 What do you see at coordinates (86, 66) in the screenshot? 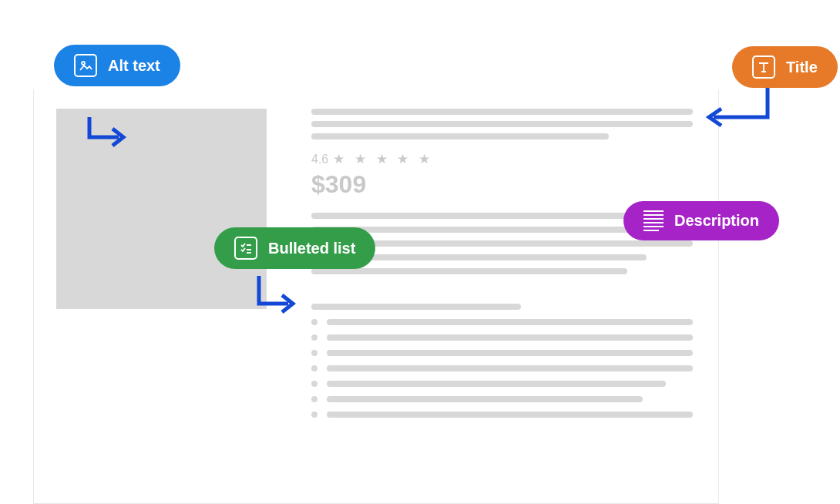
I see `image-icon` at bounding box center [86, 66].